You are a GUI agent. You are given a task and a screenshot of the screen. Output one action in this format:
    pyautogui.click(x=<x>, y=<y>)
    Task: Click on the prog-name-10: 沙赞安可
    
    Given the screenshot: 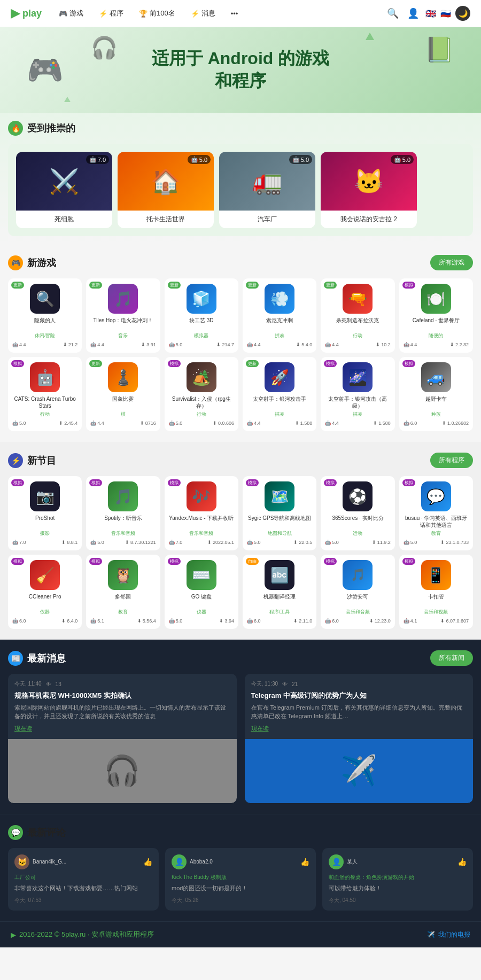 What is the action you would take?
    pyautogui.click(x=358, y=600)
    